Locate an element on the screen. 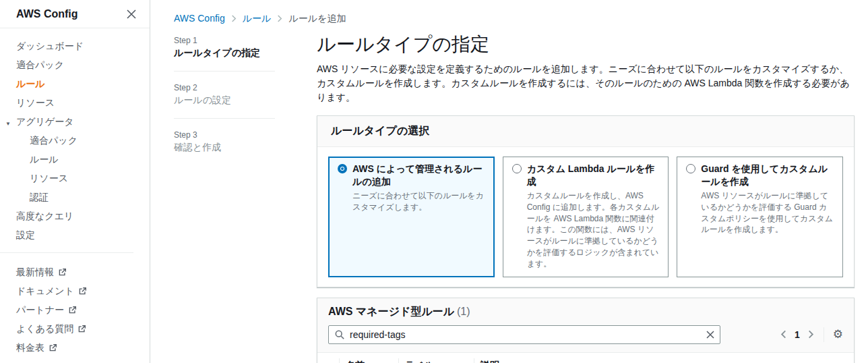  clear-search-icon is located at coordinates (710, 335).